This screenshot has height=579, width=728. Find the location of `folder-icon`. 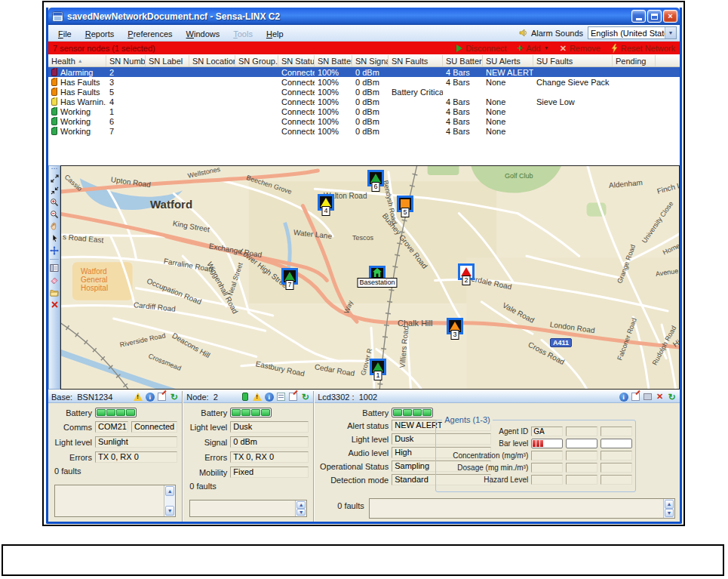

folder-icon is located at coordinates (54, 292).